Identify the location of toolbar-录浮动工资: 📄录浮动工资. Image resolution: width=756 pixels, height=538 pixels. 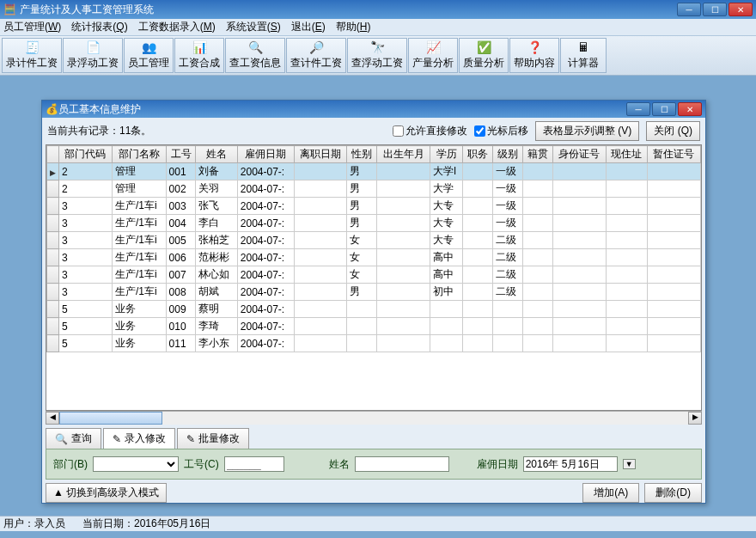
(93, 55).